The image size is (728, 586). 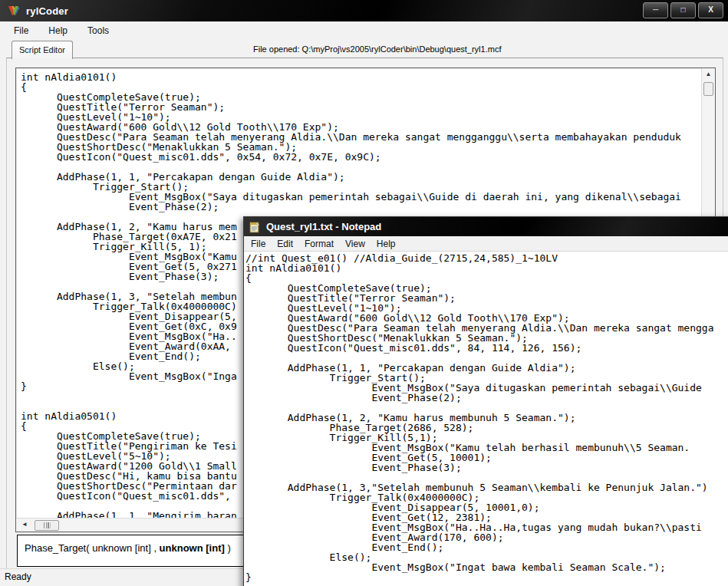 I want to click on hint-text-end: ), so click(x=228, y=548).